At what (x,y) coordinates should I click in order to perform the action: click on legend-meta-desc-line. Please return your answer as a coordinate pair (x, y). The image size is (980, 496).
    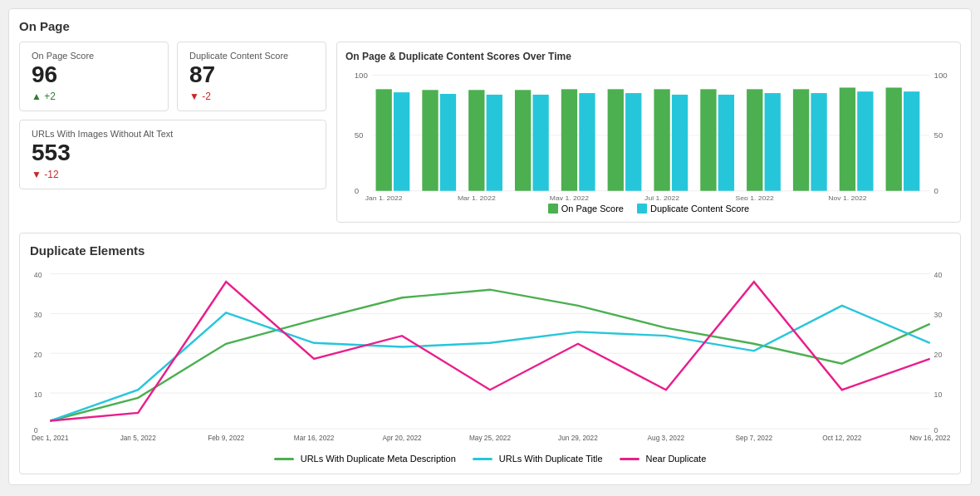
    Looking at the image, I should click on (284, 459).